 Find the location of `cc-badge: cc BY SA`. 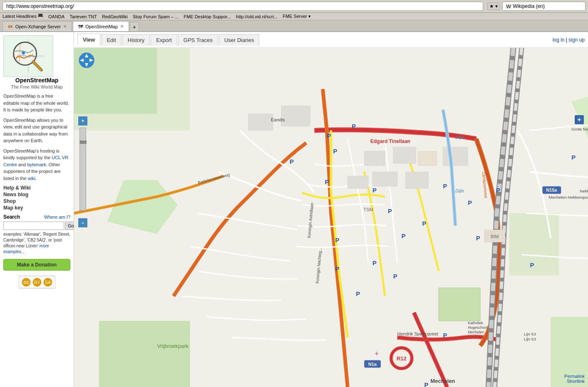

cc-badge: cc BY SA is located at coordinates (37, 282).